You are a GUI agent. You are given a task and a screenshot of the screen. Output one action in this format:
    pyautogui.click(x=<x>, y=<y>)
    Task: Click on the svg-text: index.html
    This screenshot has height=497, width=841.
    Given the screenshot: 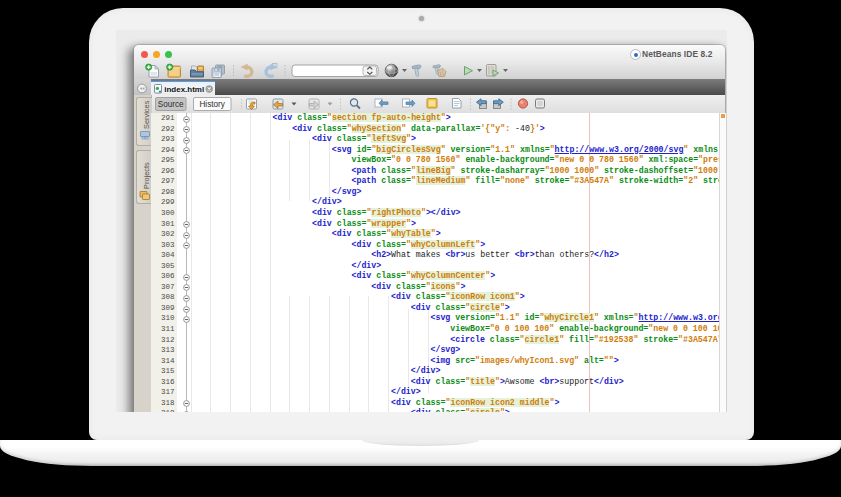 What is the action you would take?
    pyautogui.click(x=184, y=90)
    